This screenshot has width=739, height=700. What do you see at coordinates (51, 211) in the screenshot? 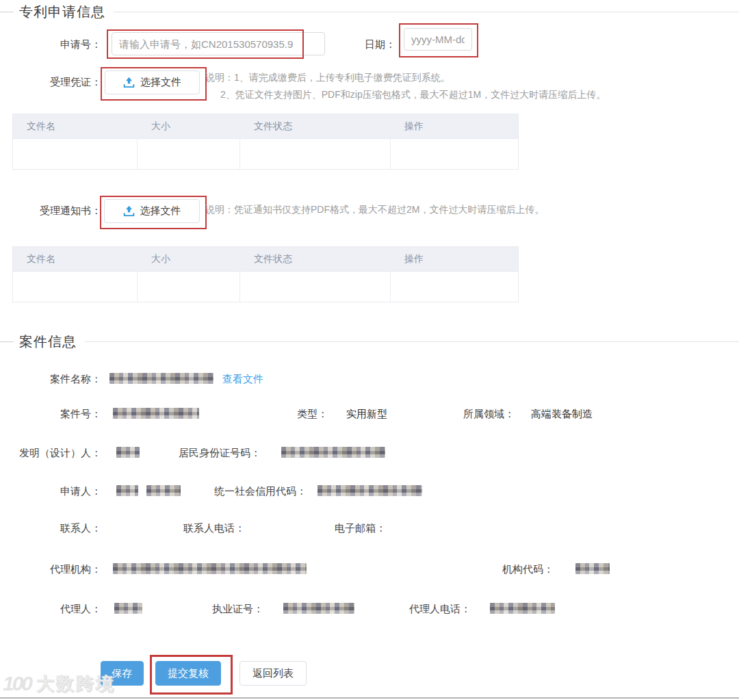
I see `notice-label: 受理通知书：` at bounding box center [51, 211].